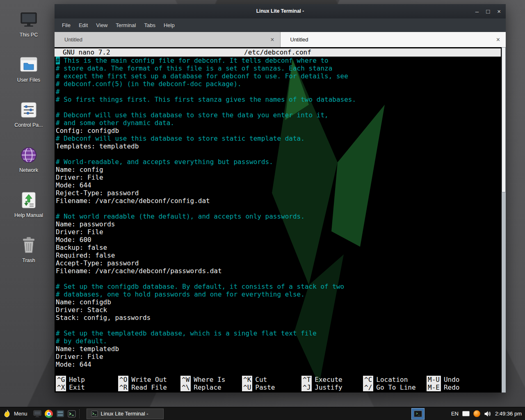 This screenshot has width=525, height=420. Describe the element at coordinates (61, 387) in the screenshot. I see `shortcut-key: ^X` at that location.